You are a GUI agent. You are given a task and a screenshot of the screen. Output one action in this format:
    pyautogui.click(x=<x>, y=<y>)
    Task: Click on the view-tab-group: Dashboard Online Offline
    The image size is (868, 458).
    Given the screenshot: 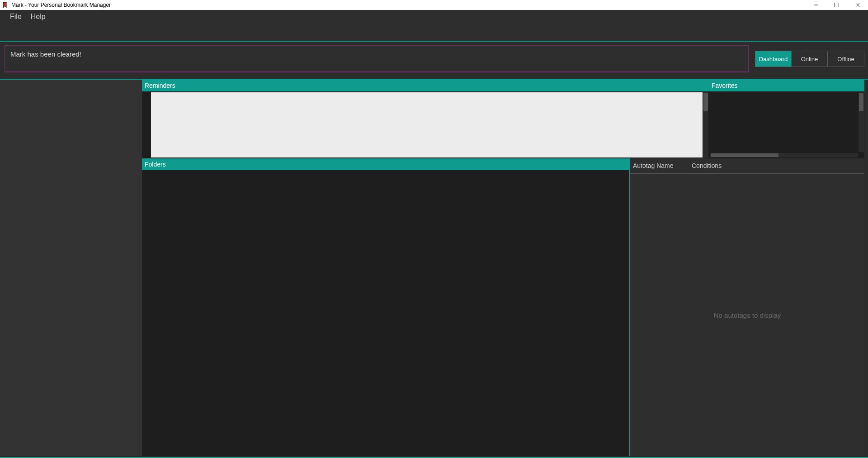 What is the action you would take?
    pyautogui.click(x=810, y=59)
    